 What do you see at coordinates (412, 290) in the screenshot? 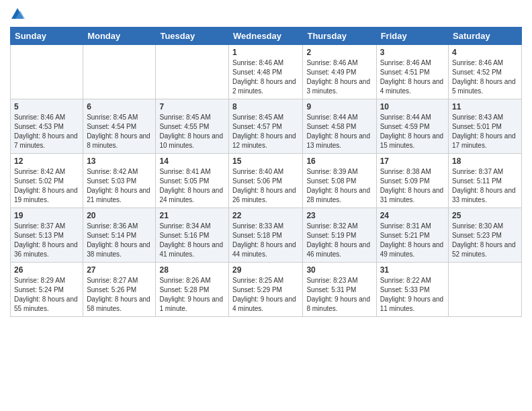
I see `calendar-cell: 31Sunrise: 8:22 AM Sunset: 5:33 PM Dayli…` at bounding box center [412, 290].